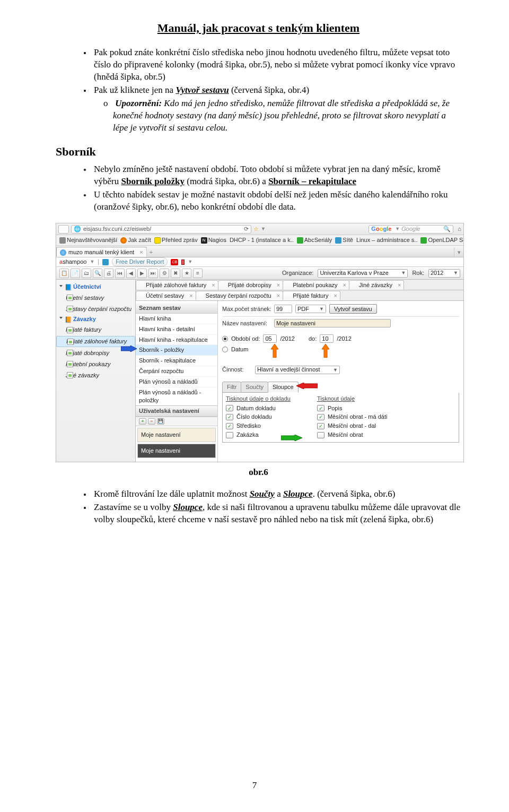 This screenshot has width=509, height=812. Describe the element at coordinates (177, 451) in the screenshot. I see `user-setting-entry-selected: Moje nastaveni` at that location.